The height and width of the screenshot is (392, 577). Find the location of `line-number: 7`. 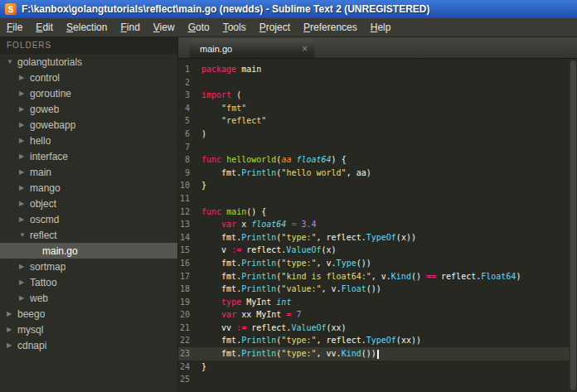

line-number: 7 is located at coordinates (190, 148).